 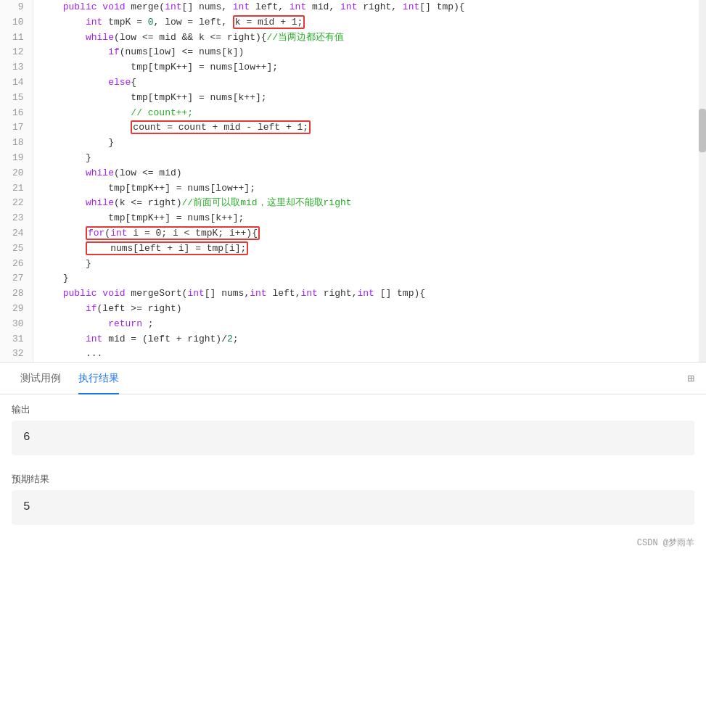 What do you see at coordinates (16, 52) in the screenshot?
I see `line-number: 12` at bounding box center [16, 52].